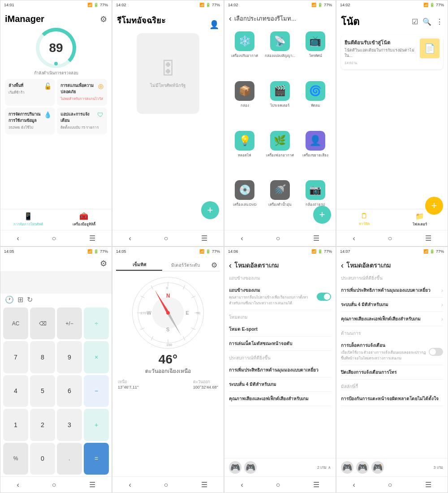 The width and height of the screenshot is (448, 493). Describe the element at coordinates (347, 467) in the screenshot. I see `game-avatar-p8-1: 🎮` at that location.